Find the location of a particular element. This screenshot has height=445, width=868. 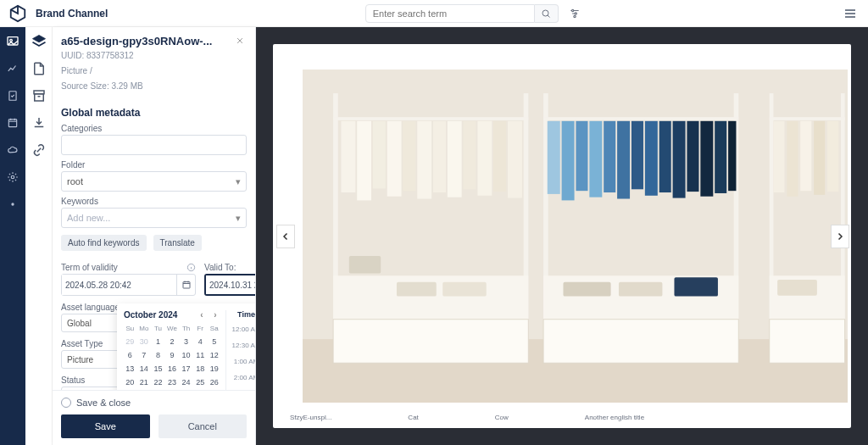

dp-time-option: 12:00 AM is located at coordinates (242, 329).